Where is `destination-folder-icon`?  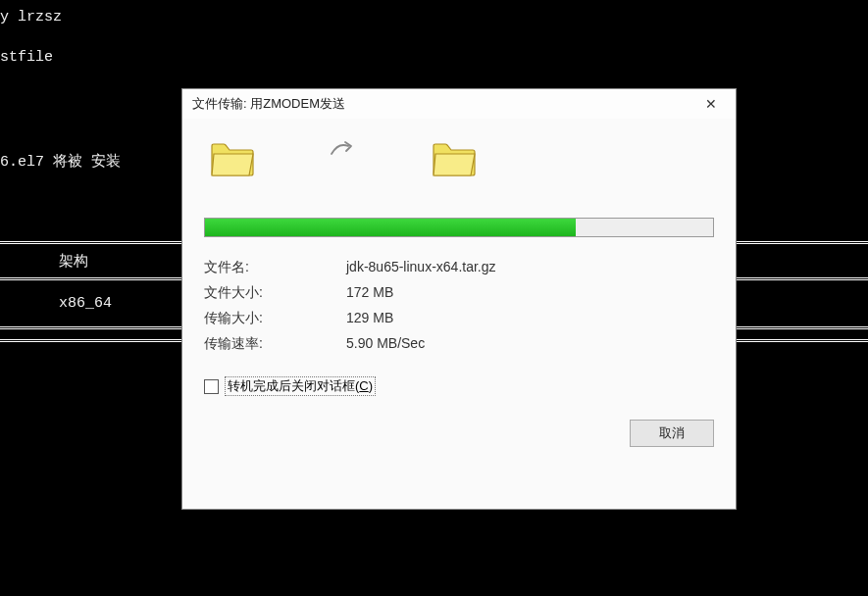
destination-folder-icon is located at coordinates (454, 161).